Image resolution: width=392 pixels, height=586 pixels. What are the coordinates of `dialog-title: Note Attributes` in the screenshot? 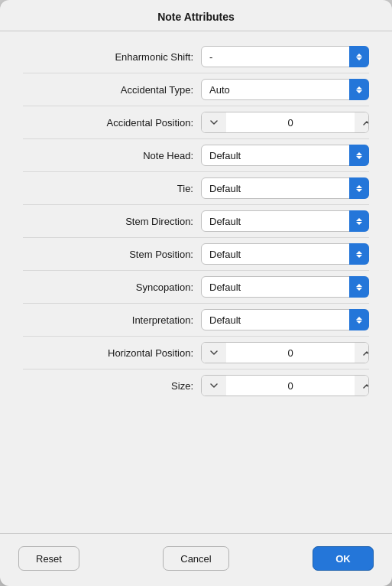 It's located at (196, 15).